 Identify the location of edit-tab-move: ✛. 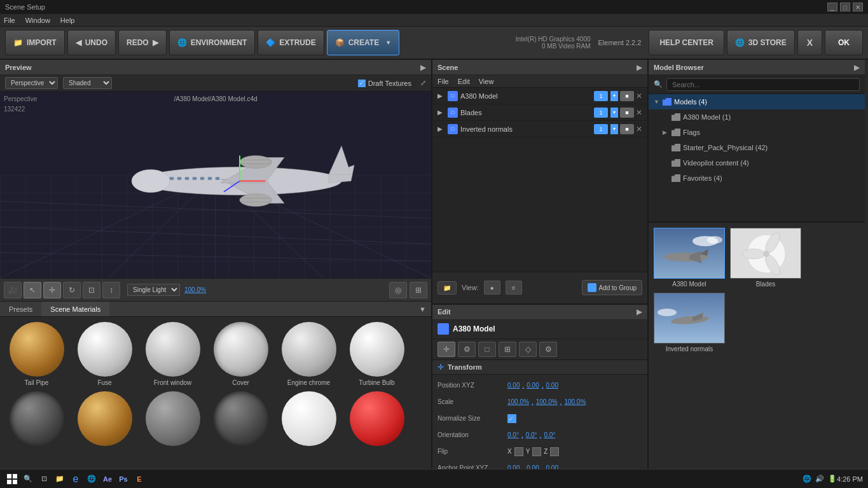
(446, 349).